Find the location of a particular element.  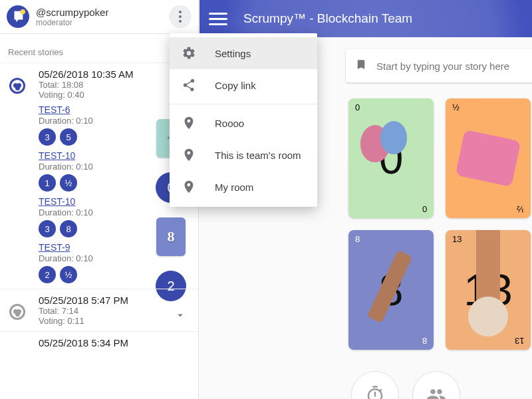

story-group: 05/25/2018 5:47 PM Total: 7:14 Voting is located at coordinates (99, 310).